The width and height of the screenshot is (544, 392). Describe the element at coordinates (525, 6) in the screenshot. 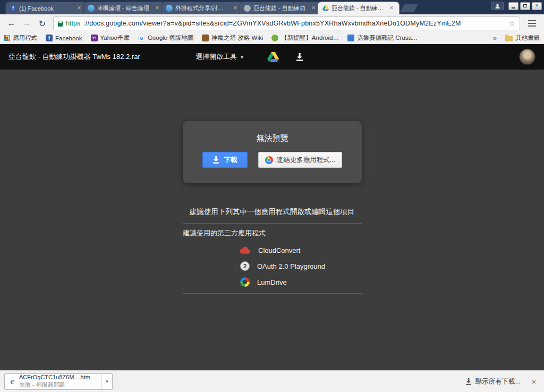

I see `maximize-icon` at that location.